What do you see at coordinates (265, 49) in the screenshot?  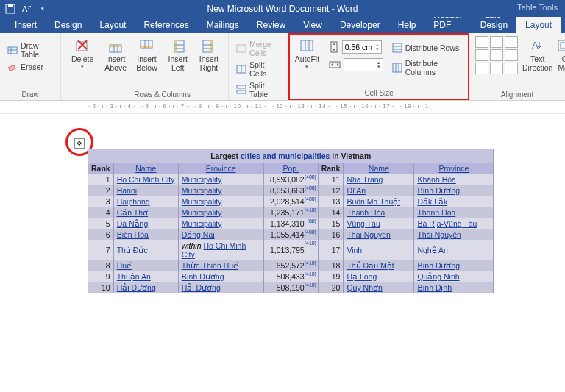 I see `merge-cells-label: Merge Cells` at bounding box center [265, 49].